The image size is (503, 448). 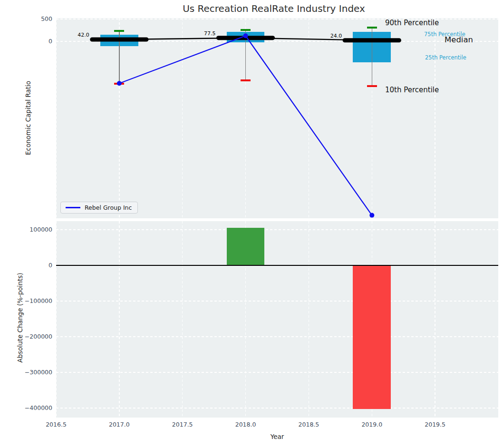 What do you see at coordinates (446, 58) in the screenshot?
I see `annotation-25th-percentile: 25th Percentile` at bounding box center [446, 58].